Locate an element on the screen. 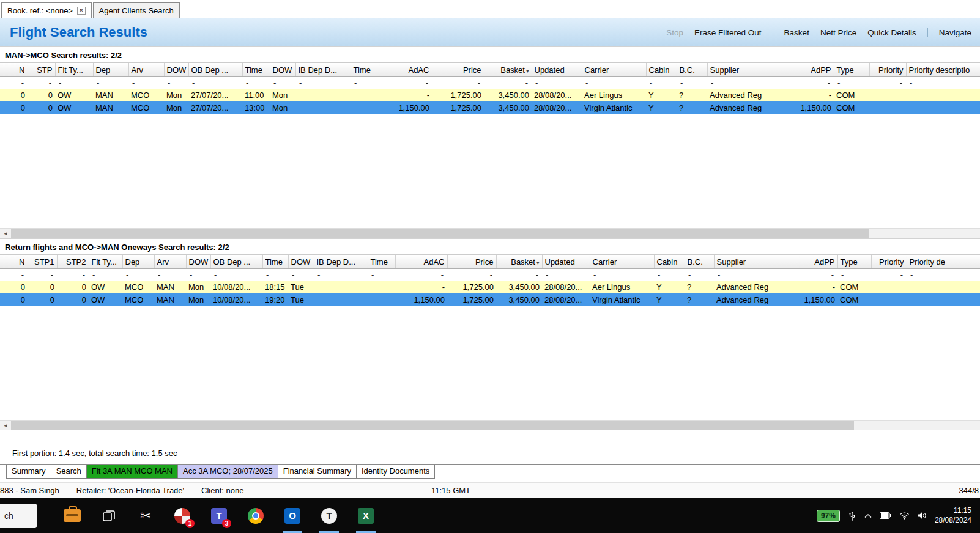  result-row: 000OWMCOMANMon10/08/20...19:20Tue1,150.0… is located at coordinates (490, 300).